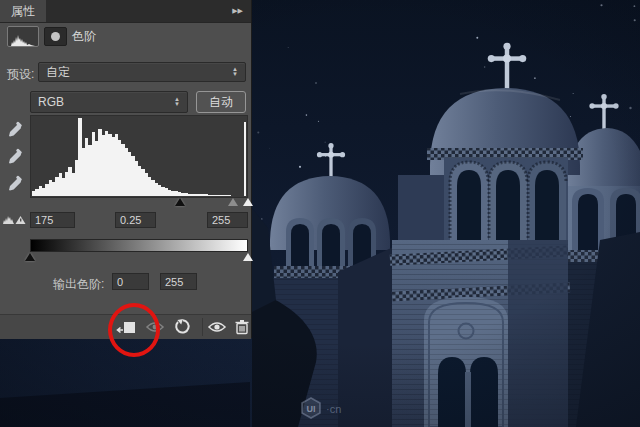 This screenshot has height=427, width=640. Describe the element at coordinates (84, 36) in the screenshot. I see `adjustment-title: 色阶` at that location.